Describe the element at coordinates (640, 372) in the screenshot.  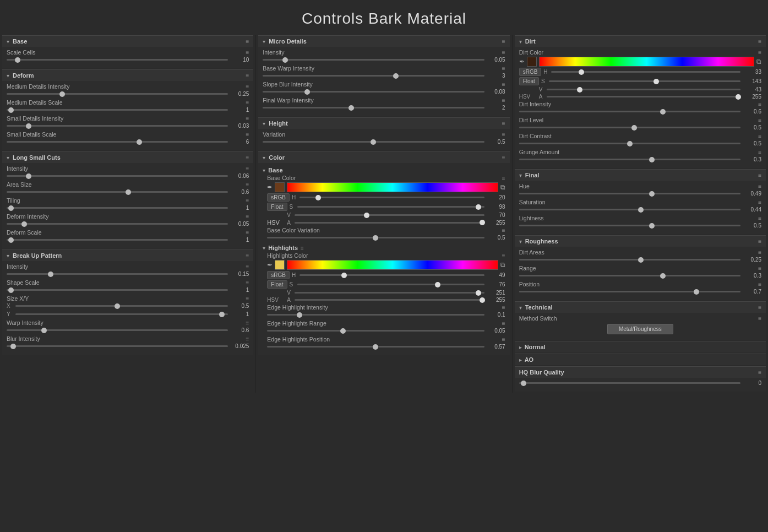
I see `section-hq-blur-header: HQ Blur Quality ≡` at that location.